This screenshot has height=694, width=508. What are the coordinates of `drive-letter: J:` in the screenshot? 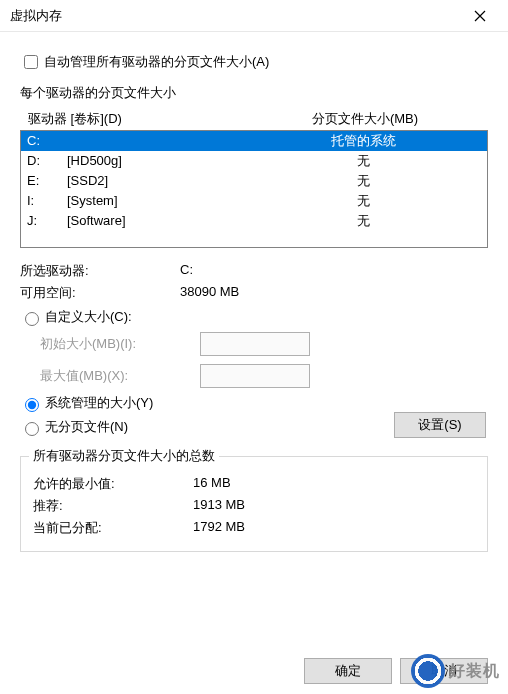 It's located at (47, 221).